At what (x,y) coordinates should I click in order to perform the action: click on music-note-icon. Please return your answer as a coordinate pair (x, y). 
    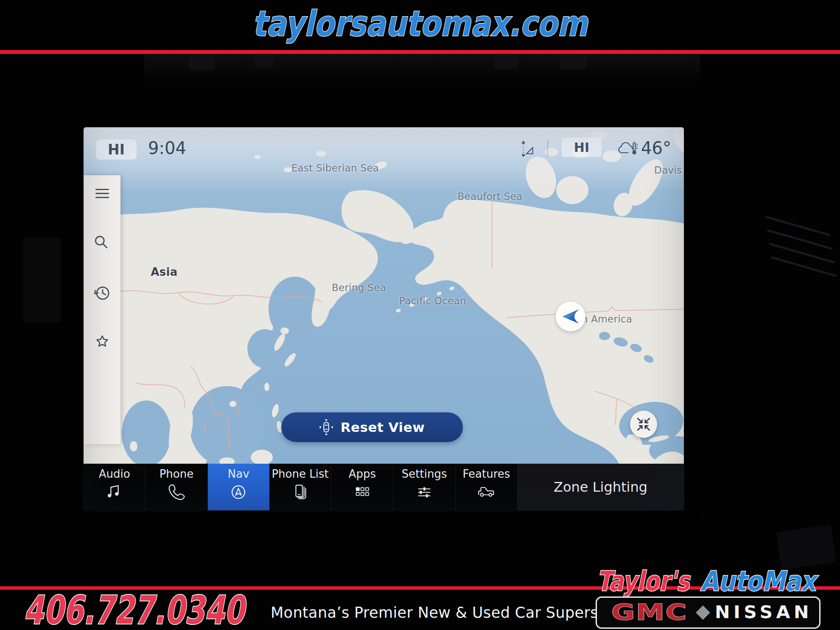
    Looking at the image, I should click on (115, 492).